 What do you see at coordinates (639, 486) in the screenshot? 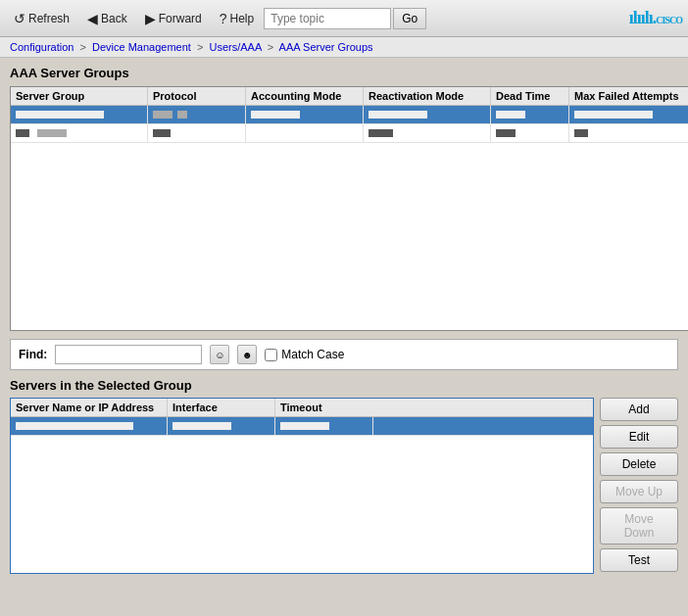
I see `servers-buttons: Add Edit Delete Move Up Move Down Test` at bounding box center [639, 486].